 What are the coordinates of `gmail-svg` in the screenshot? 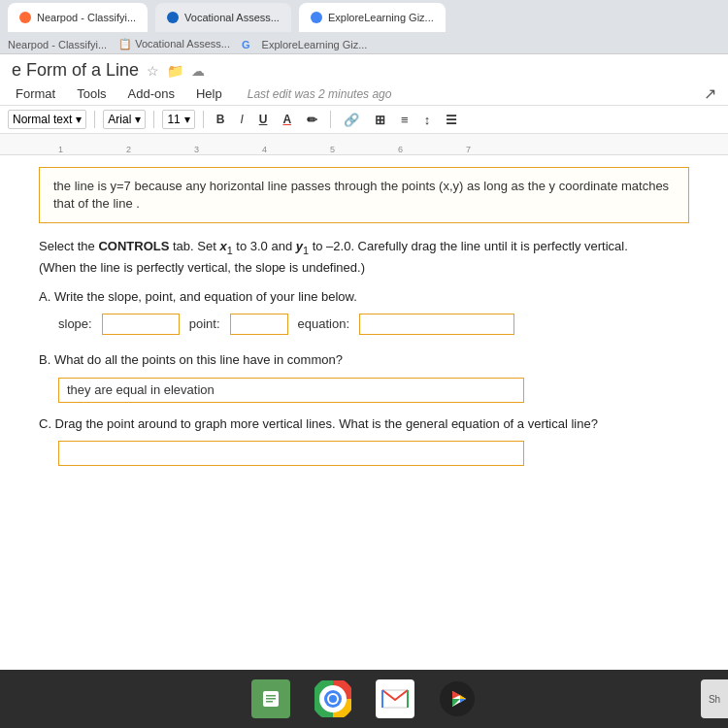 It's located at (395, 699).